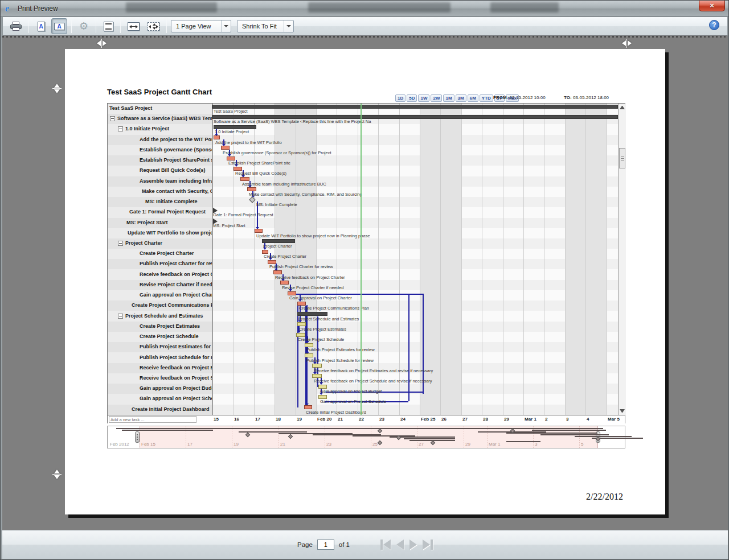 Image resolution: width=729 pixels, height=560 pixels. I want to click on task-row: Gain approval on Project Charter, so click(159, 295).